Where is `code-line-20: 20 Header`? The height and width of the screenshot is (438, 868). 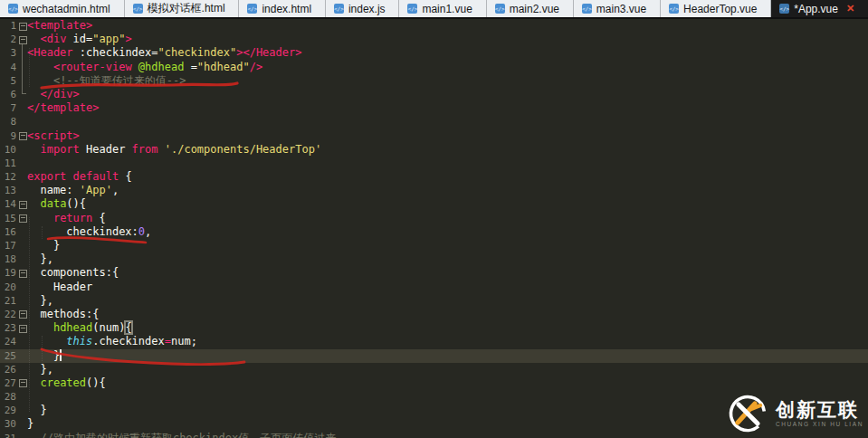 code-line-20: 20 Header is located at coordinates (434, 288).